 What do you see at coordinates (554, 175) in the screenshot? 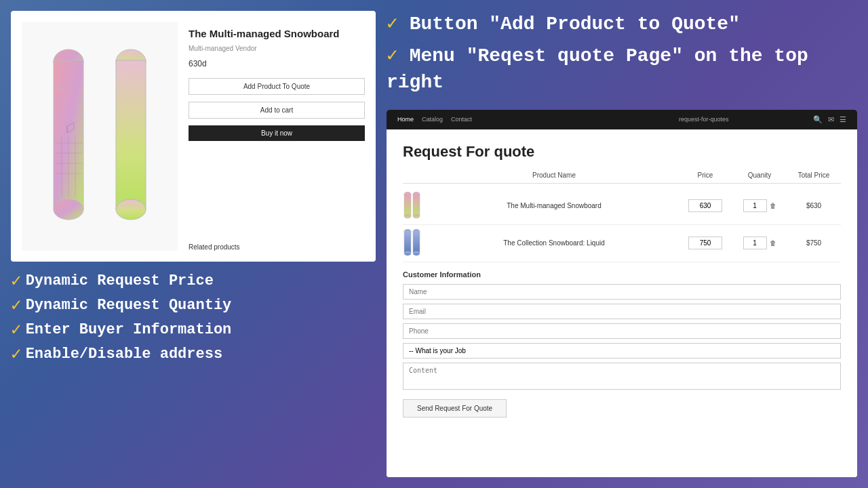
I see `col-product-name: Product Name` at bounding box center [554, 175].